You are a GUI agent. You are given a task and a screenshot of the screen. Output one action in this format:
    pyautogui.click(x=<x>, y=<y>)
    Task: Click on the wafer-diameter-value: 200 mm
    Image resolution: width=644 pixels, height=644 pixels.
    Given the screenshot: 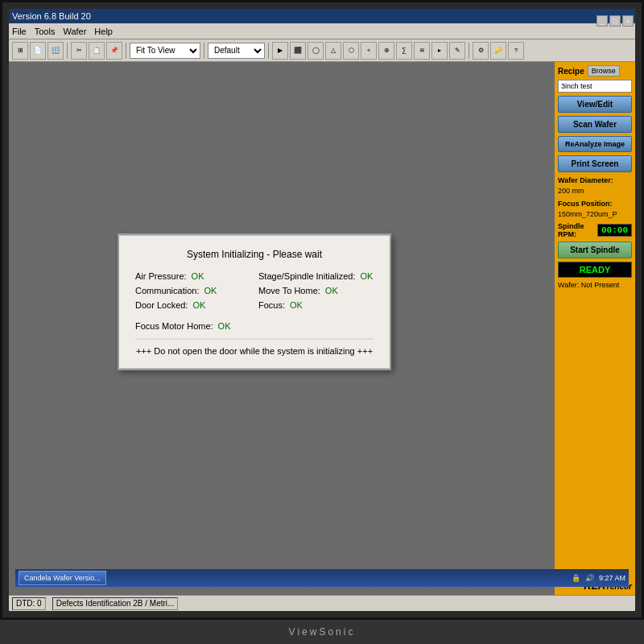 What is the action you would take?
    pyautogui.click(x=572, y=191)
    